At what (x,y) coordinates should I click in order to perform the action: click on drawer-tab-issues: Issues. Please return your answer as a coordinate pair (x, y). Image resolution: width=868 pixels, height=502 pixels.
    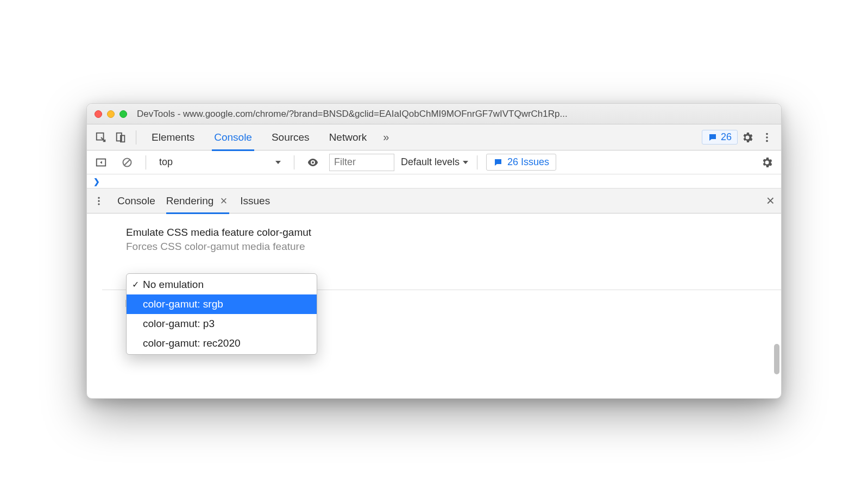
    Looking at the image, I should click on (255, 201).